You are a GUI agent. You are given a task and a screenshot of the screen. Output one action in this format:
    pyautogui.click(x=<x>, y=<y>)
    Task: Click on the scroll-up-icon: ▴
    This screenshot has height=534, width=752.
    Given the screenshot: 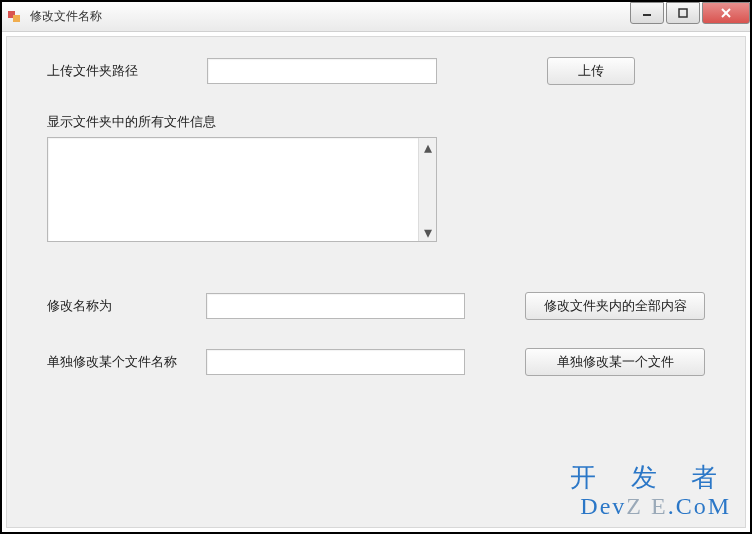 What is the action you would take?
    pyautogui.click(x=428, y=147)
    